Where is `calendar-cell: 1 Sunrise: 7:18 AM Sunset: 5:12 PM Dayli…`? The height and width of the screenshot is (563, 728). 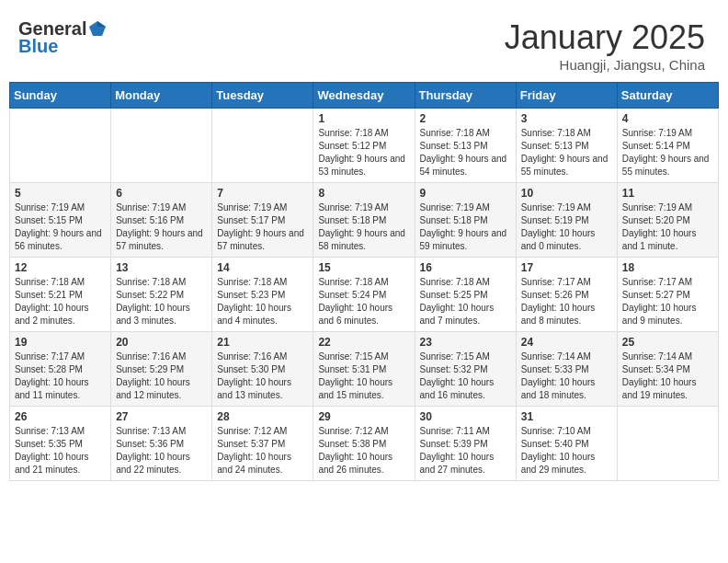
calendar-cell: 1 Sunrise: 7:18 AM Sunset: 5:12 PM Dayli… is located at coordinates (364, 145).